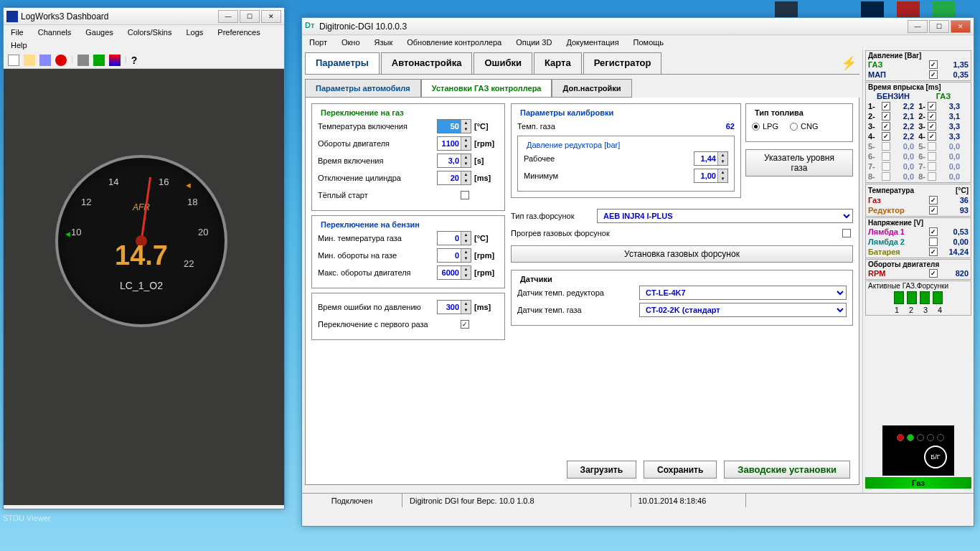  Describe the element at coordinates (27, 518) in the screenshot. I see `stdu-label: STDU Viewer` at that location.